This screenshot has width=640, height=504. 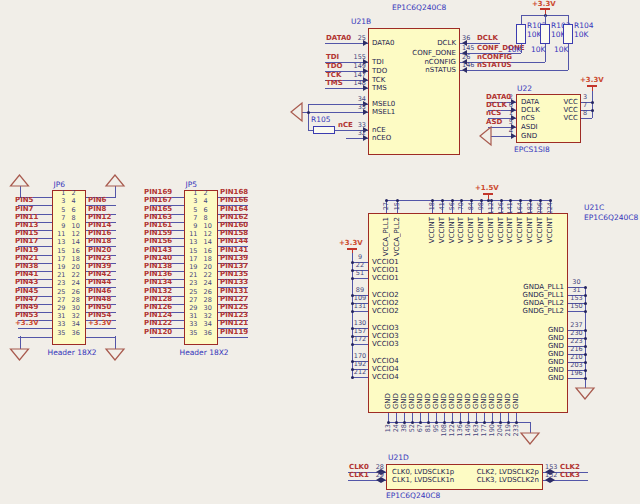 What do you see at coordinates (460, 430) in the screenshot?
I see `u21c-pin-number: 136` at bounding box center [460, 430].